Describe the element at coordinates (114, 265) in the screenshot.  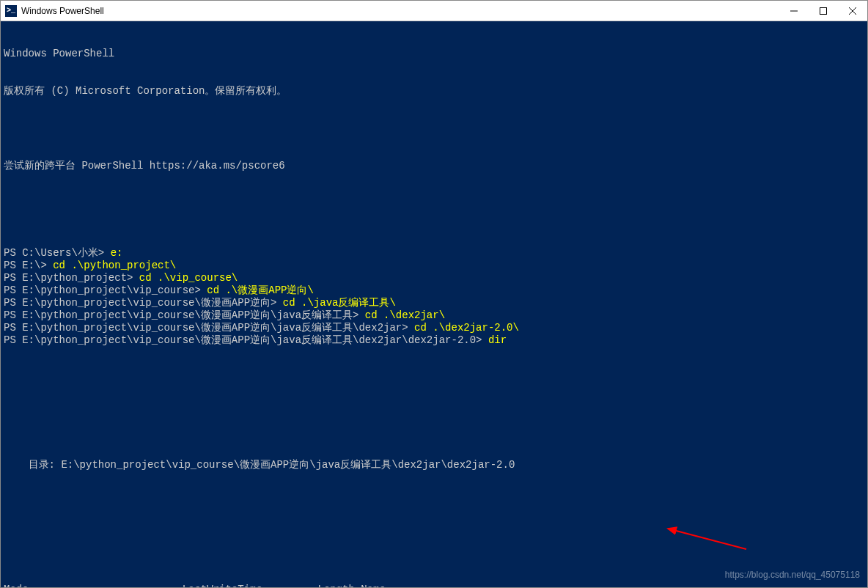
I see `command-text: cd .\python_project\` at that location.